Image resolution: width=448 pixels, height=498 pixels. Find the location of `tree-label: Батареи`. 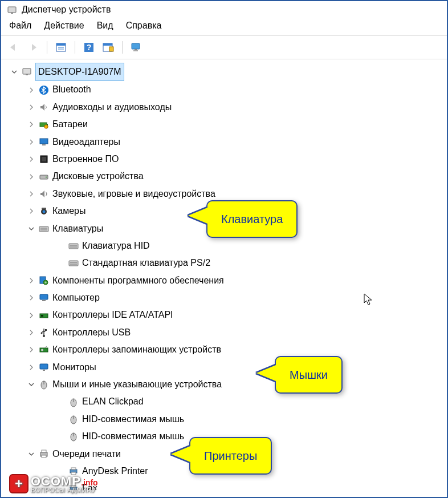

tree-label: Батареи is located at coordinates (70, 124).